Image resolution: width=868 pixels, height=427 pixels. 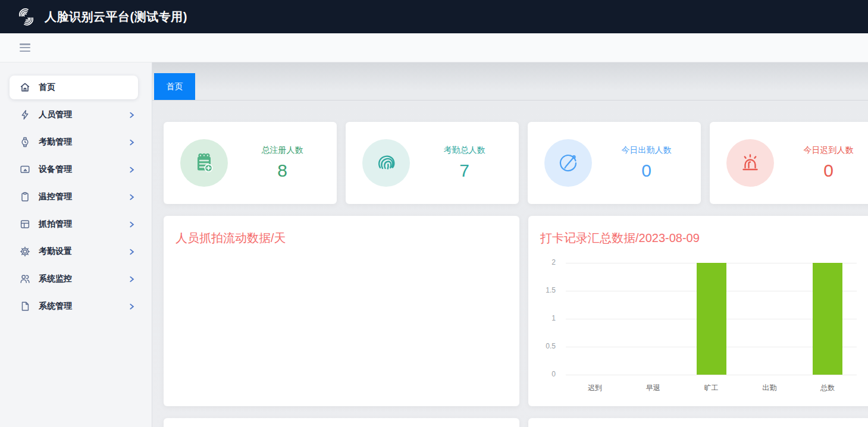 What do you see at coordinates (25, 142) in the screenshot?
I see `watch-icon` at bounding box center [25, 142].